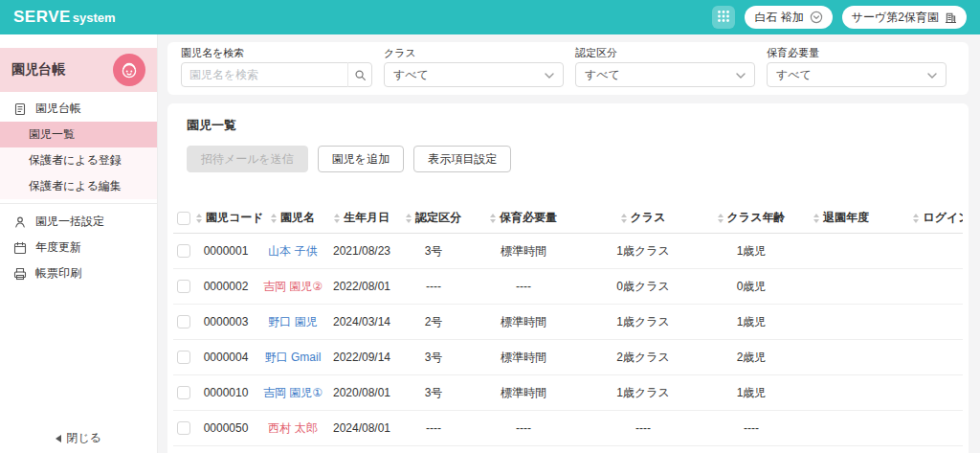  Describe the element at coordinates (226, 218) in the screenshot. I see `column-header: 園児コード` at that location.